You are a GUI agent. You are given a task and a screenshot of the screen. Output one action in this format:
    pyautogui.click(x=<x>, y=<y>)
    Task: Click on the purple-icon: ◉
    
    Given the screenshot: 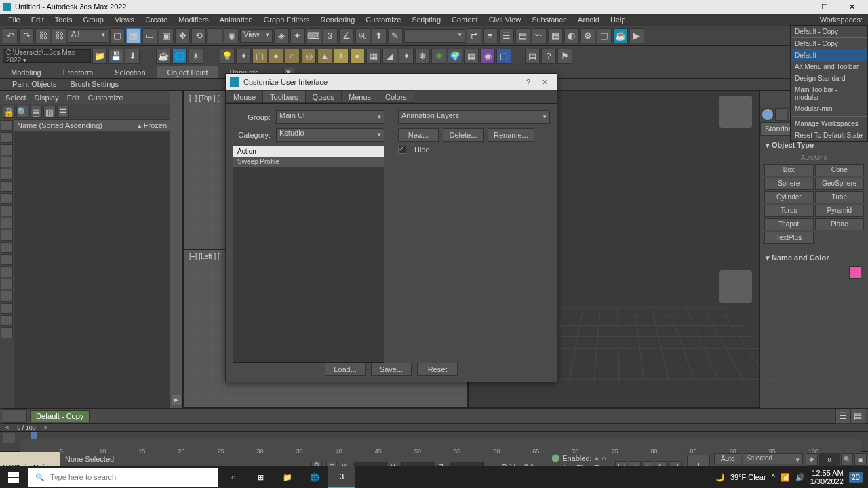 What is the action you would take?
    pyautogui.click(x=488, y=56)
    